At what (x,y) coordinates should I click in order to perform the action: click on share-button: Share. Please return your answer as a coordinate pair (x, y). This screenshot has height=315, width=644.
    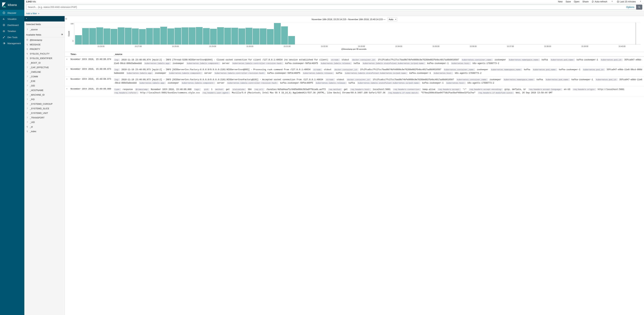
    Looking at the image, I should click on (586, 2).